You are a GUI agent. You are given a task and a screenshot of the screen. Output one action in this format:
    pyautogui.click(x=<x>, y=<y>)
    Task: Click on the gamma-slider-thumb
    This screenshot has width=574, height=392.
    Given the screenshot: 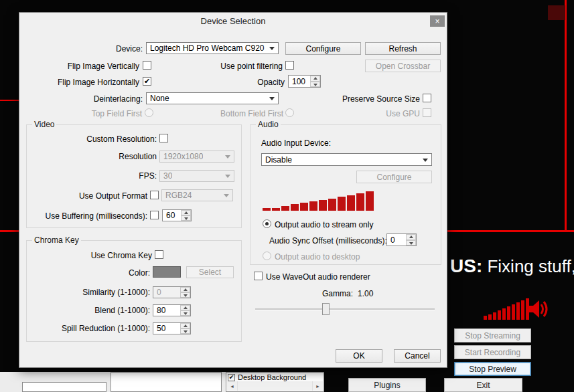 What is the action you would take?
    pyautogui.click(x=326, y=309)
    